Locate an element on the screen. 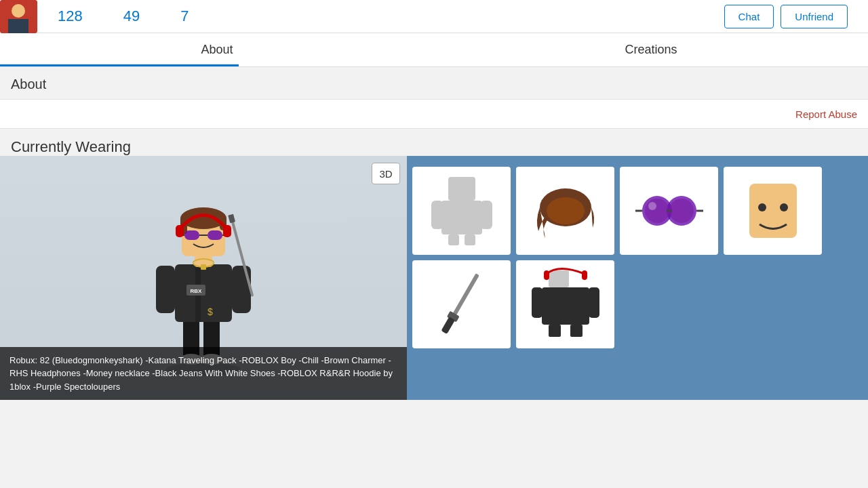  caption-text: Robux: 82 (Bluedogmonkeyshark) -Katana T… is located at coordinates (201, 373).